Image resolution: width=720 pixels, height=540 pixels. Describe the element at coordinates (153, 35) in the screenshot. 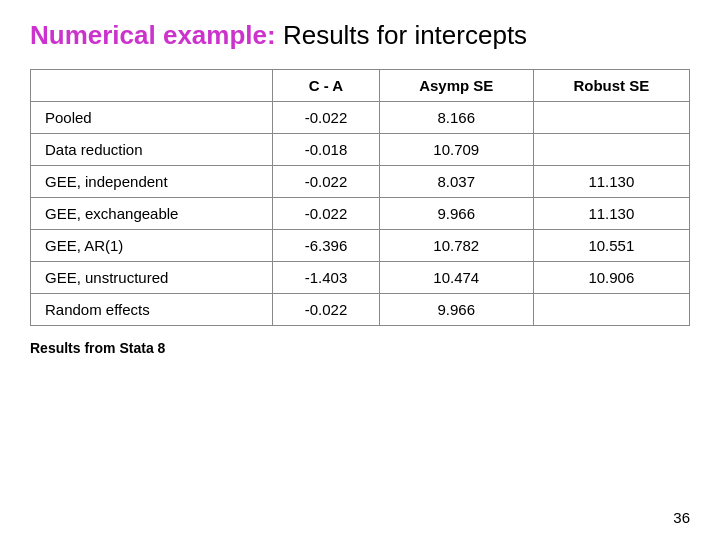

I see `title-bold: Numerical example:` at that location.